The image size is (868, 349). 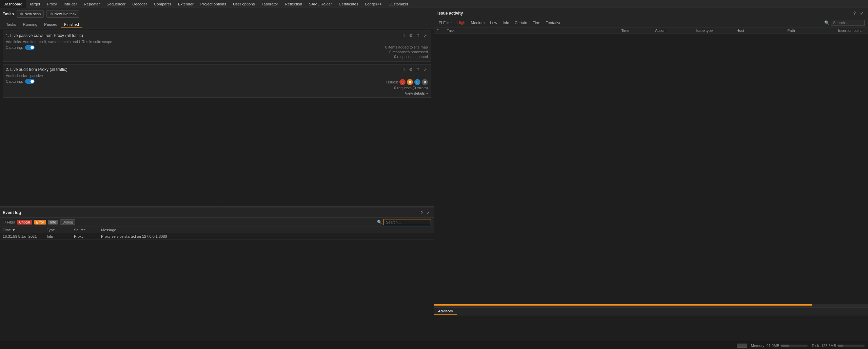 I want to click on event-log-table-header: Time ▼ Type Source Message, so click(x=217, y=230).